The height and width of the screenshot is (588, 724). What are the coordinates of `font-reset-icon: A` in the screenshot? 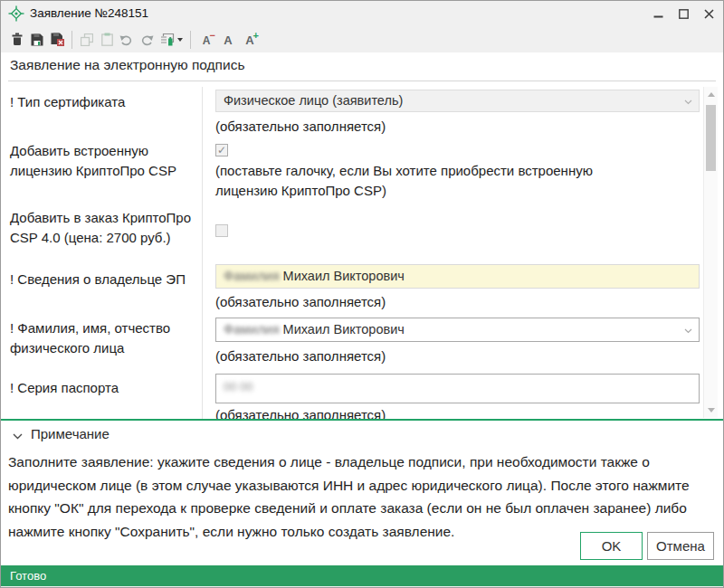 It's located at (228, 40).